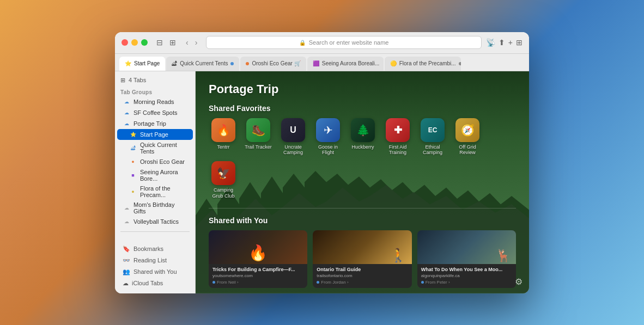  What do you see at coordinates (362, 259) in the screenshot?
I see `shared-card-trail: 🚶 Ontario Trail Guide trailsofontario.co…` at bounding box center [362, 259].